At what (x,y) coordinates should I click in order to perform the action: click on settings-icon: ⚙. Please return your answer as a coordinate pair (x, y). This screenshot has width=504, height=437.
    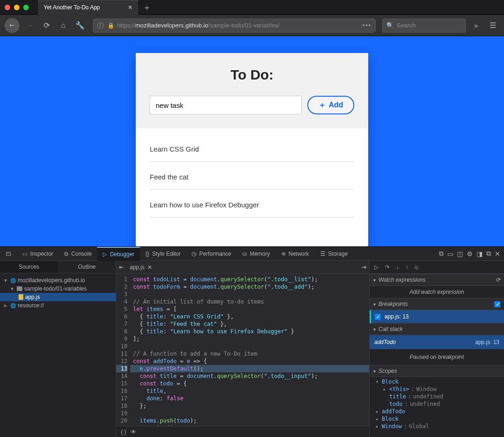
    Looking at the image, I should click on (470, 254).